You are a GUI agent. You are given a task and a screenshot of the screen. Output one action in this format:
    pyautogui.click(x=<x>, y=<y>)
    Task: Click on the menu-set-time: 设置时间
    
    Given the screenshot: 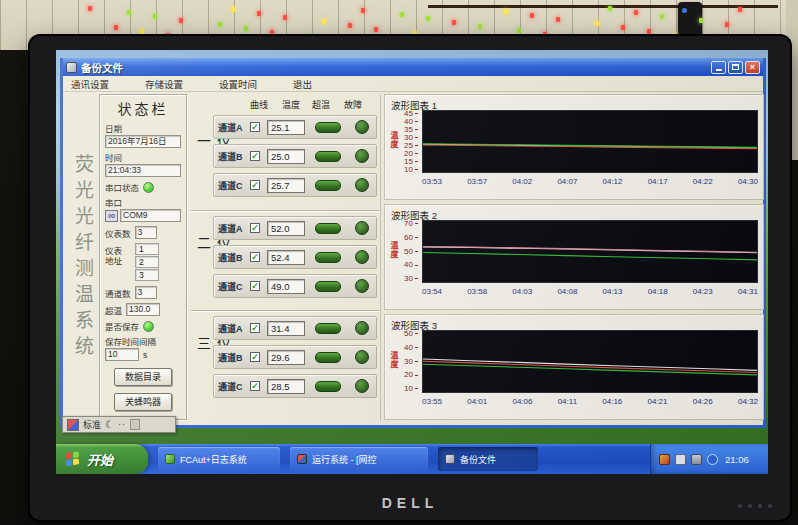 What is the action you would take?
    pyautogui.click(x=238, y=84)
    